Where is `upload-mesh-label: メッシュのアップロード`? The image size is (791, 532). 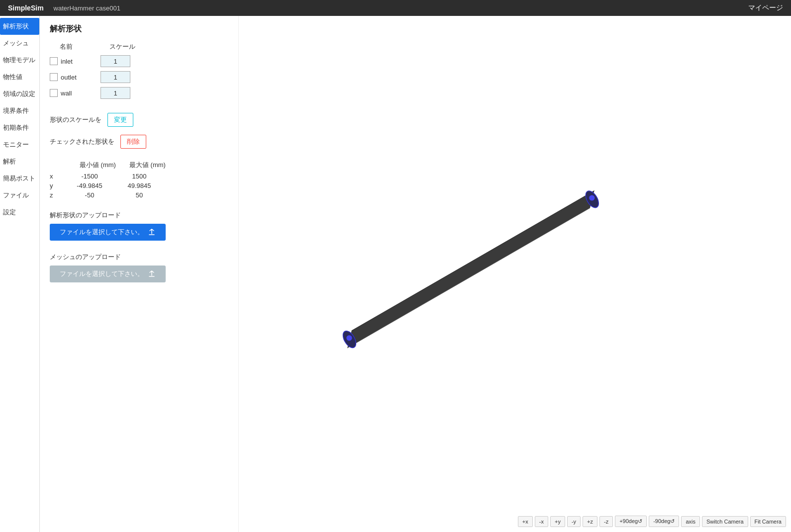 upload-mesh-label: メッシュのアップロード is located at coordinates (139, 257).